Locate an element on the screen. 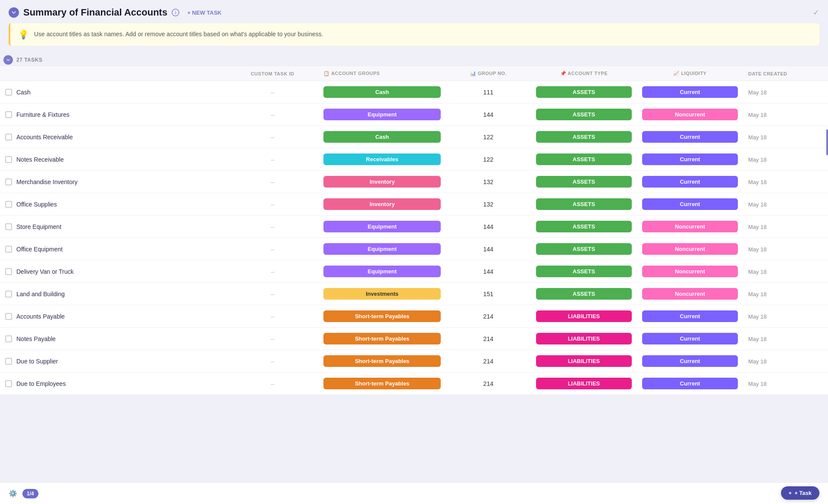 This screenshot has height=504, width=828. liquidity-badge-0: Current is located at coordinates (690, 92).